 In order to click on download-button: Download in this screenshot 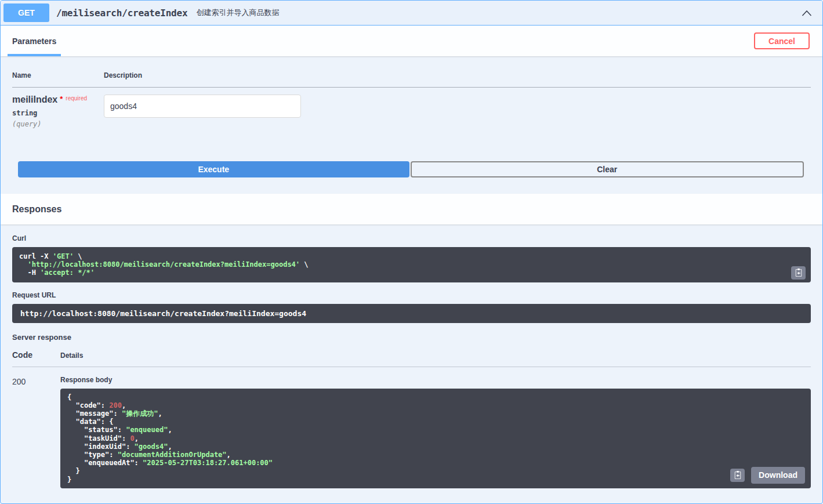, I will do `click(778, 476)`.